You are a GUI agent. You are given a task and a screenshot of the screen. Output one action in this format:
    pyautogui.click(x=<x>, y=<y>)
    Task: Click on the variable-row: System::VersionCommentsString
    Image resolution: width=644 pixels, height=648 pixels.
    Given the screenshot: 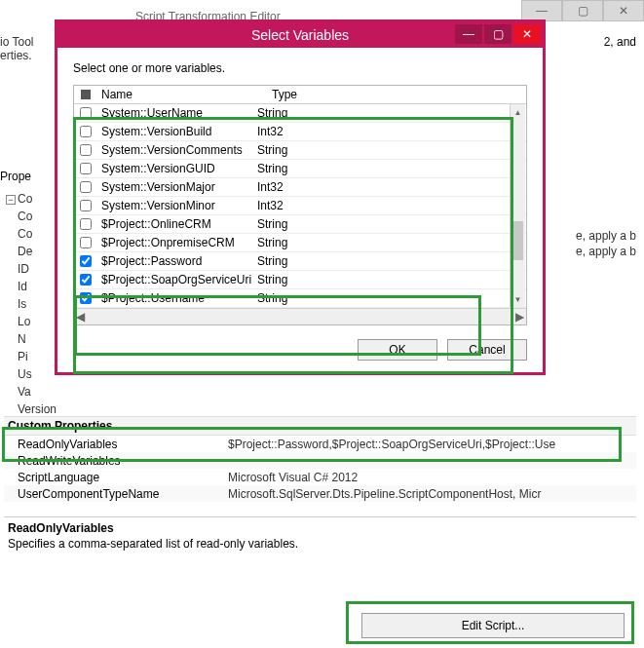 What is the action you would take?
    pyautogui.click(x=300, y=150)
    